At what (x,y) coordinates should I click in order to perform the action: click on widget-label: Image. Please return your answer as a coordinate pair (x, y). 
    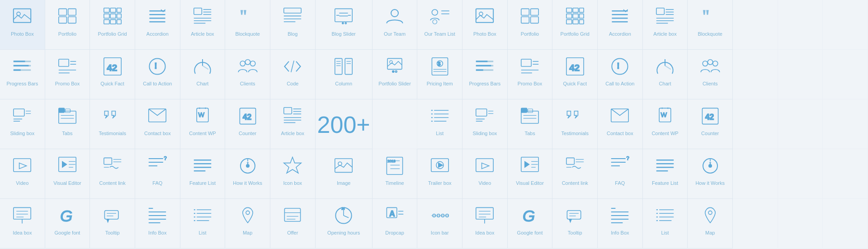
    Looking at the image, I should click on (344, 183).